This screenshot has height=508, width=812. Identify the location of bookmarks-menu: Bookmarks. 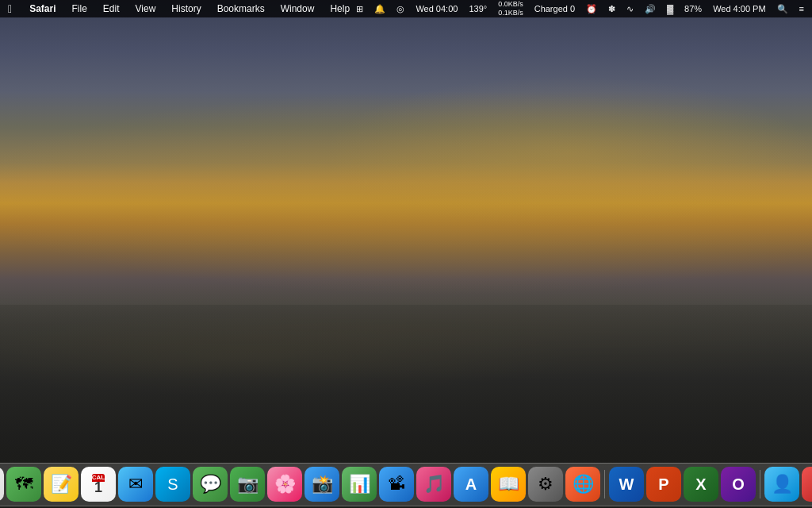
(241, 9).